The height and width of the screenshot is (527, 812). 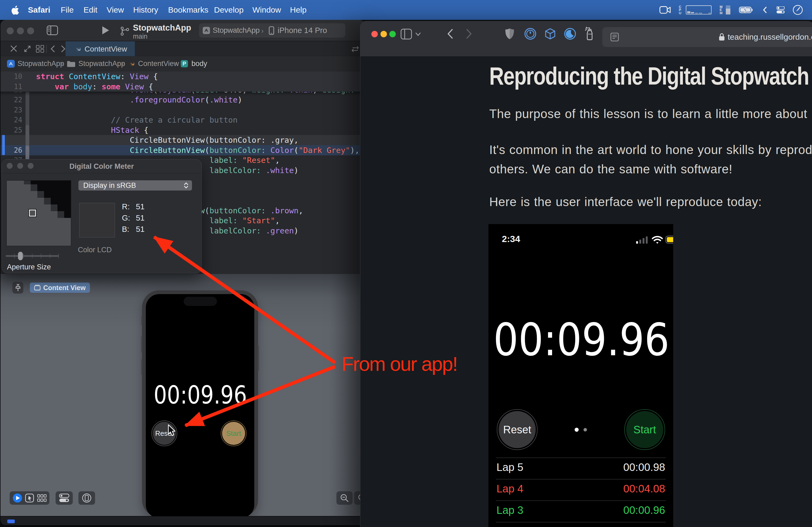 I want to click on branch-name: main, so click(x=140, y=36).